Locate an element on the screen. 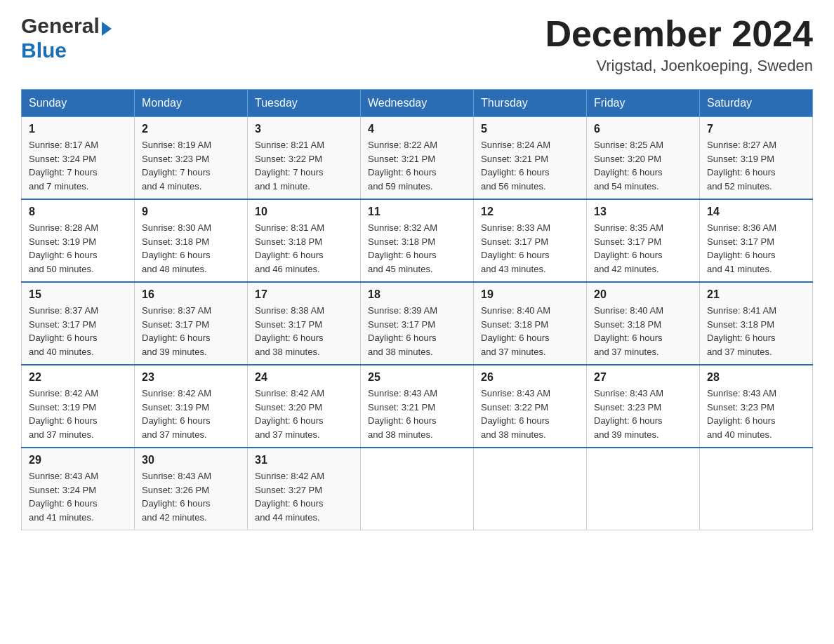 This screenshot has height=644, width=834. day-info: Sunrise: 8:25 AMSunset: 3:20 PMDaylight:… is located at coordinates (629, 166).